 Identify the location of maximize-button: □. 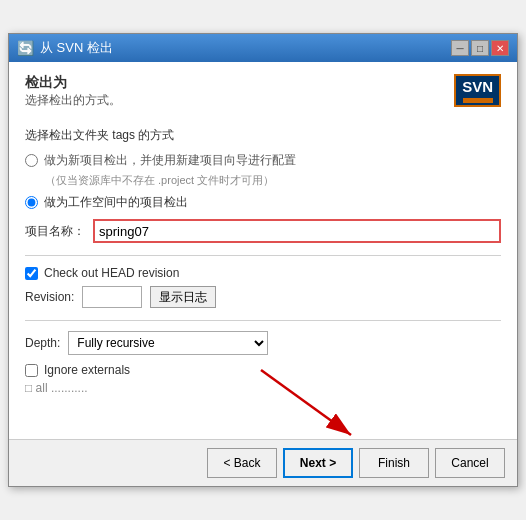
(480, 48).